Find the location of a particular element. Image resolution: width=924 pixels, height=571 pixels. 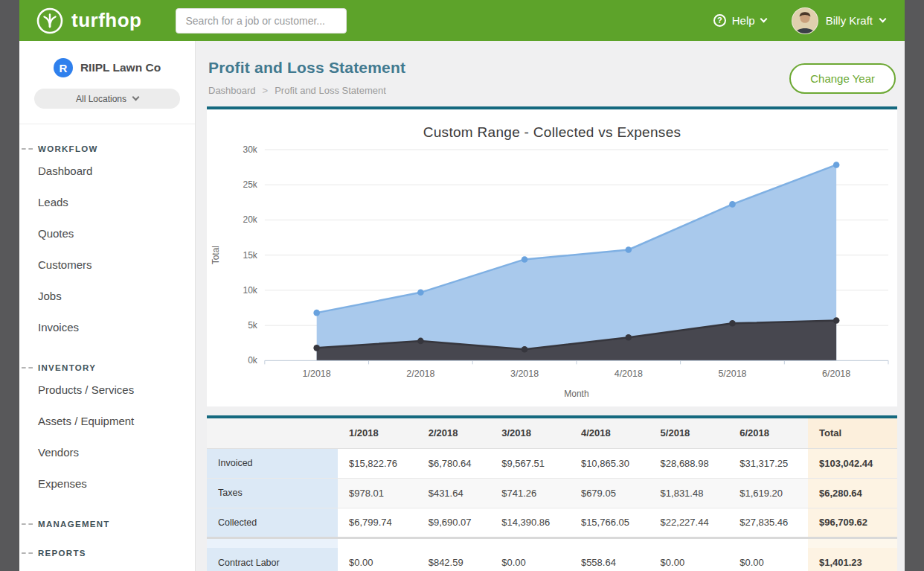

table-row-invoiced: Invoiced$15,822.76$6,780.64$9,567.51$10,… is located at coordinates (552, 463).